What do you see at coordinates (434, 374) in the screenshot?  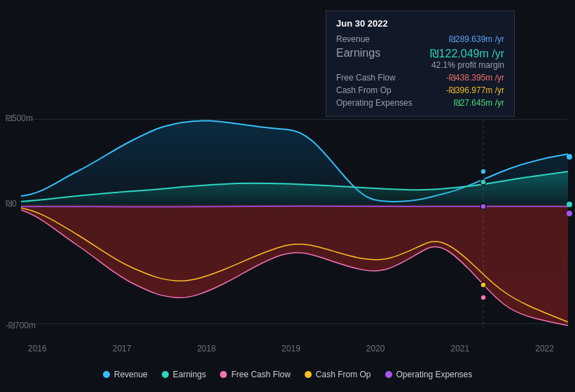 I see `legend-label-opex: Operating Expenses` at bounding box center [434, 374].